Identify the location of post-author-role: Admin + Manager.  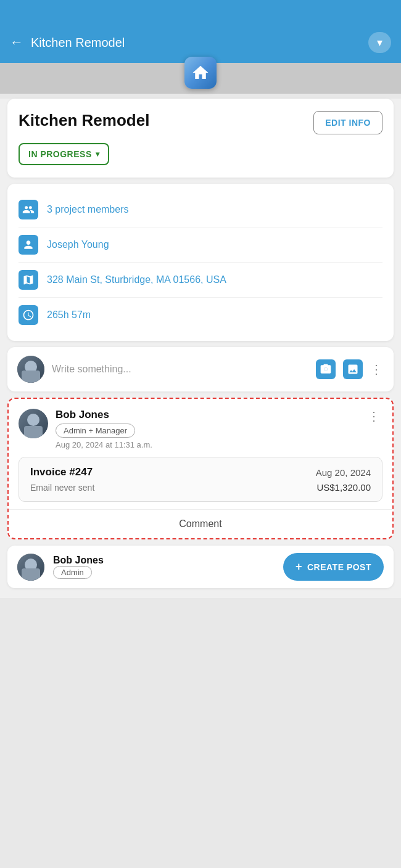
(95, 430).